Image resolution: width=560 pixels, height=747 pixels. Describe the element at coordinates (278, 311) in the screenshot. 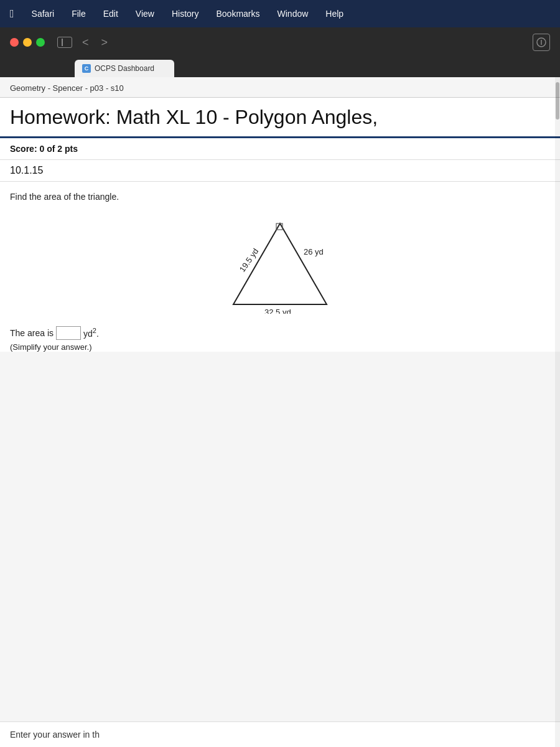

I see `svg-text: 32.5 yd` at that location.